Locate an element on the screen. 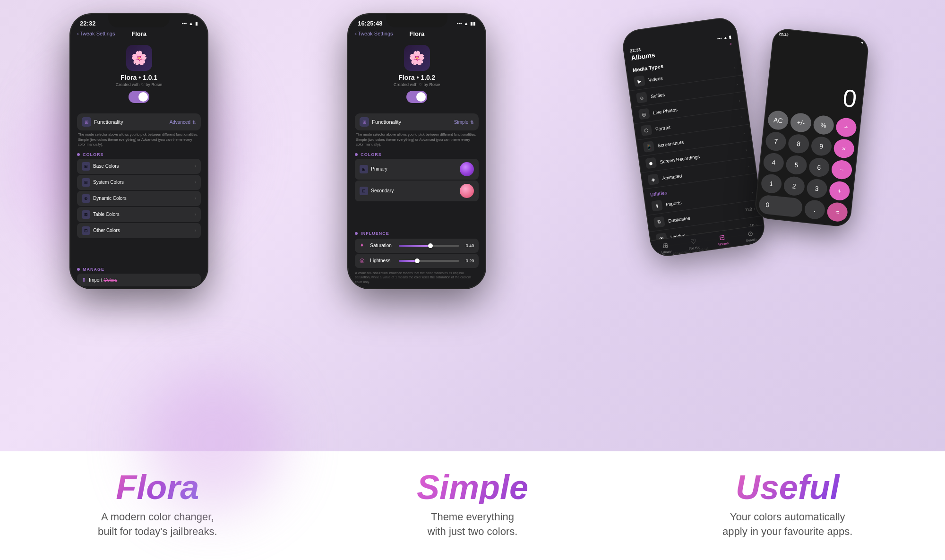 This screenshot has height=560, width=945. colors-item-primary: ⊞ Primary is located at coordinates (417, 169).